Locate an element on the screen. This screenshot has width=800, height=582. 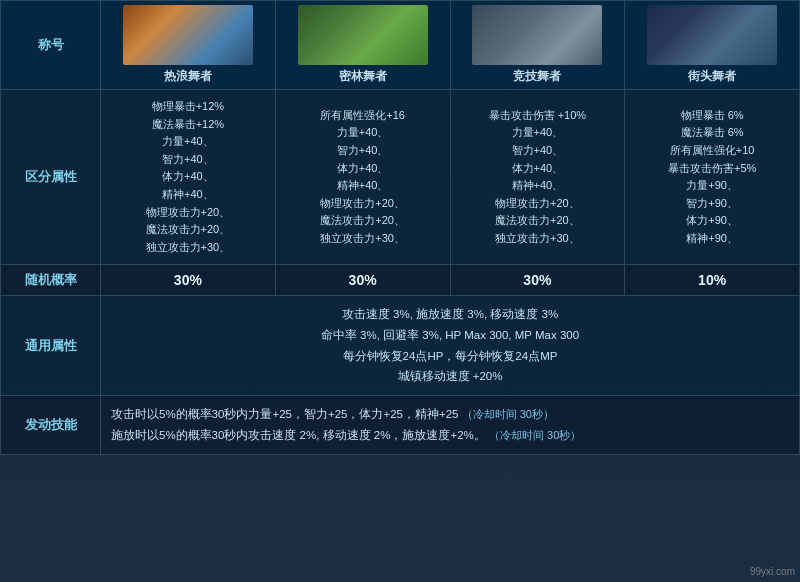
distinction-attr-3: 暴击攻击伤害 +10% 力量+40、 智力+40、 体力+40、 精神+40、 … is located at coordinates (538, 178).